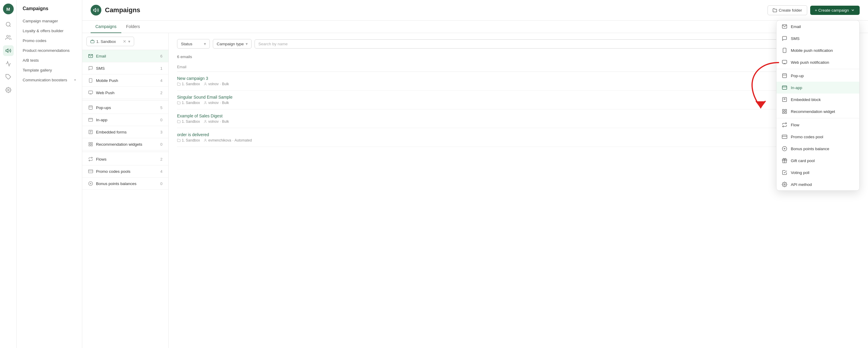  Describe the element at coordinates (784, 161) in the screenshot. I see `gift-card-icon` at that location.